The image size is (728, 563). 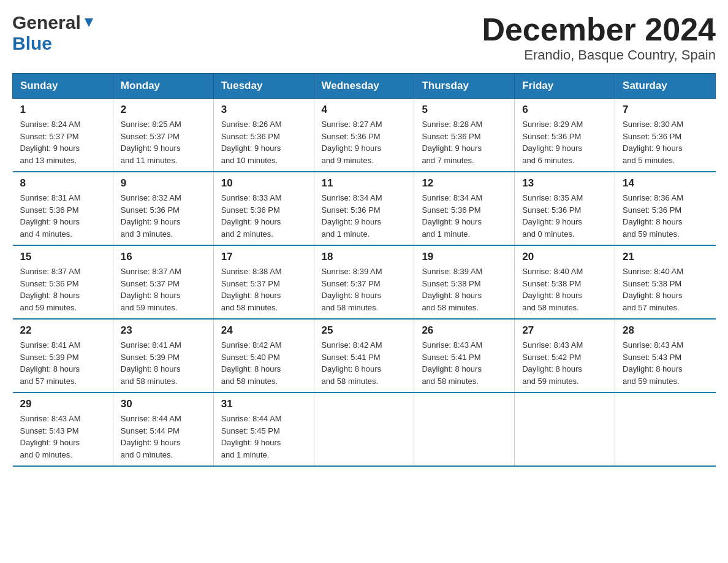 I want to click on calendar-cell: 31Sunrise: 8:44 AMSunset: 5:45 PMDayligh…, so click(x=264, y=429).